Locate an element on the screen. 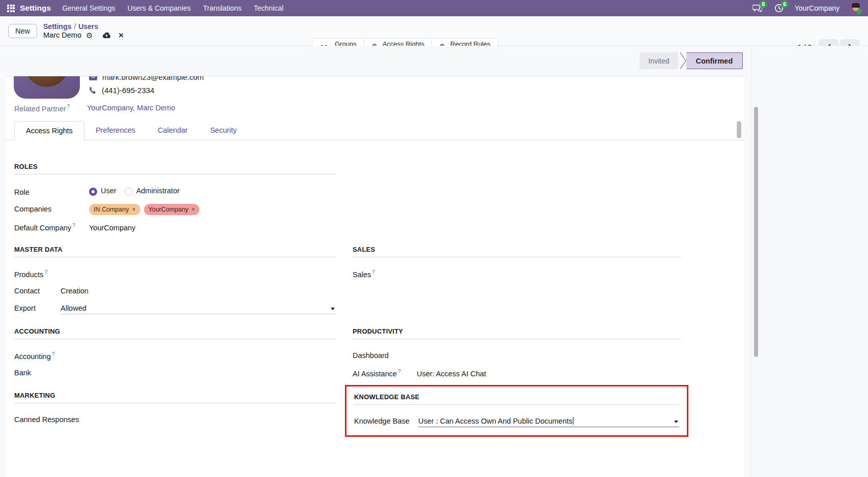 The height and width of the screenshot is (477, 868). activities-icon: 6 is located at coordinates (779, 8).